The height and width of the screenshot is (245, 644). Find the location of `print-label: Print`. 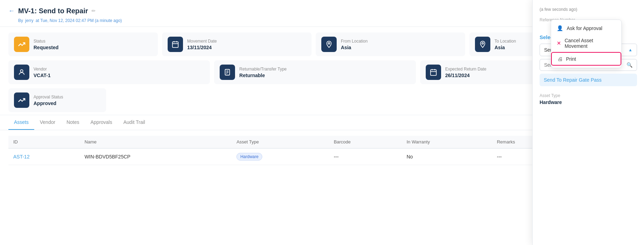

print-label: Print is located at coordinates (571, 59).